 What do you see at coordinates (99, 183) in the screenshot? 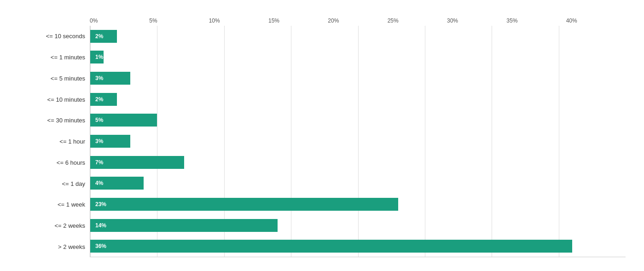
I see `bar-label-7: 4%` at bounding box center [99, 183].